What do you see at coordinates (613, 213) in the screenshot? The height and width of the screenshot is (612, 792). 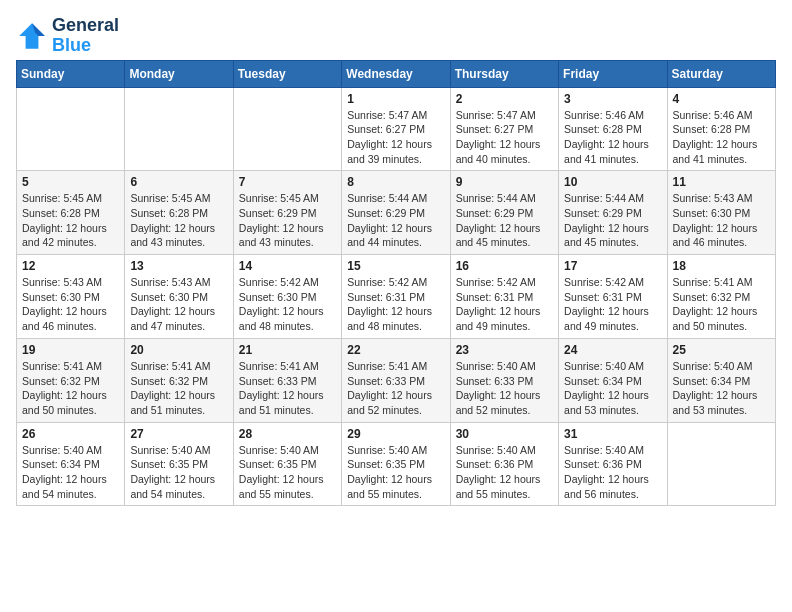 I see `calendar-cell: 10Sunrise: 5:44 AM Sunset: 6:29 PM Dayli…` at bounding box center [613, 213].